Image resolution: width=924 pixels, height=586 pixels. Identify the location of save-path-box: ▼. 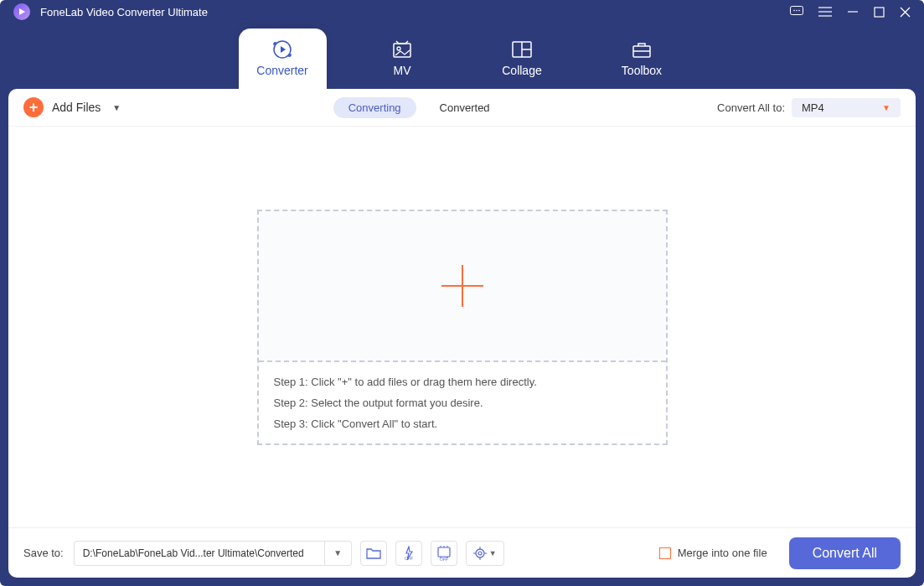
(213, 553).